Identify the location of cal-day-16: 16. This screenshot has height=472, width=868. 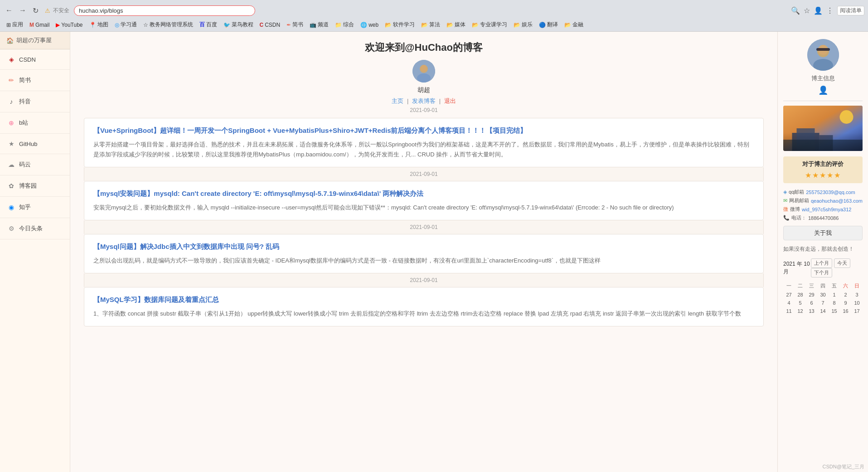
(846, 311).